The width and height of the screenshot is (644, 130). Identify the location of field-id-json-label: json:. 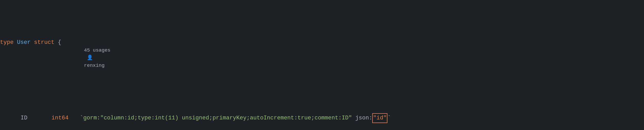
(362, 118).